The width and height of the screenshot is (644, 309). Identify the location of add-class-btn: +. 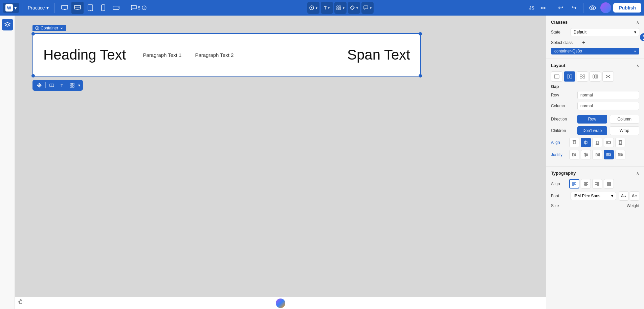
(584, 43).